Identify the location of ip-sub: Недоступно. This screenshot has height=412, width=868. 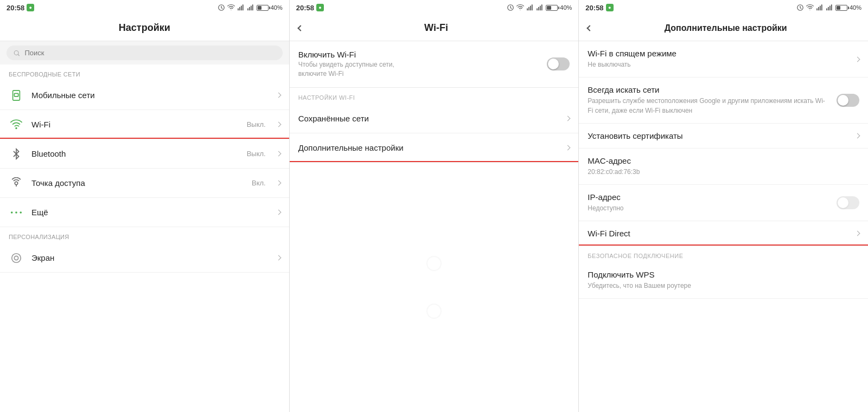
(709, 208).